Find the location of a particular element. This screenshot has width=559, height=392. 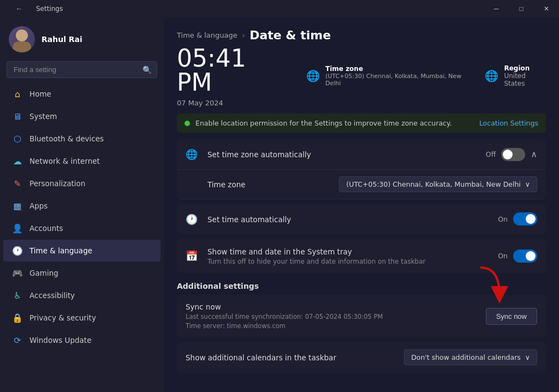

region-value: United States is located at coordinates (525, 80).